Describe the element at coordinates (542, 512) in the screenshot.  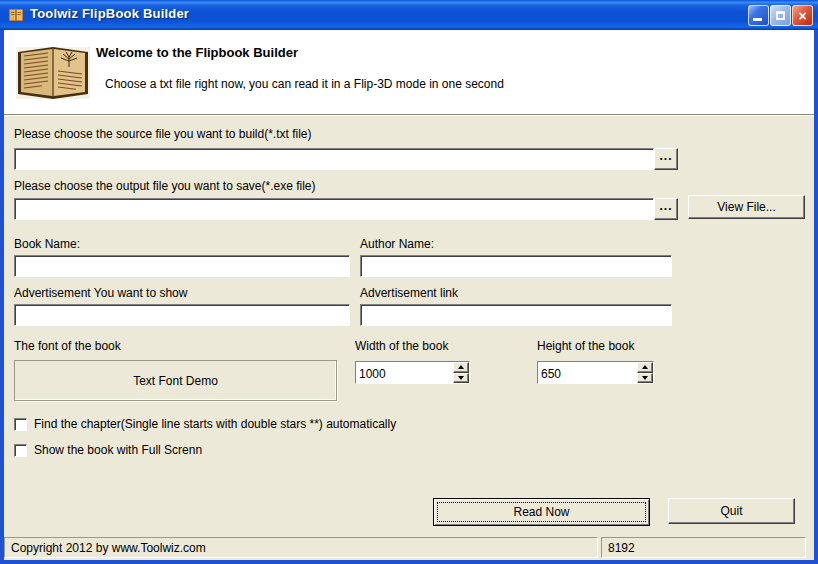
I see `read-now-button: Read Now` at that location.